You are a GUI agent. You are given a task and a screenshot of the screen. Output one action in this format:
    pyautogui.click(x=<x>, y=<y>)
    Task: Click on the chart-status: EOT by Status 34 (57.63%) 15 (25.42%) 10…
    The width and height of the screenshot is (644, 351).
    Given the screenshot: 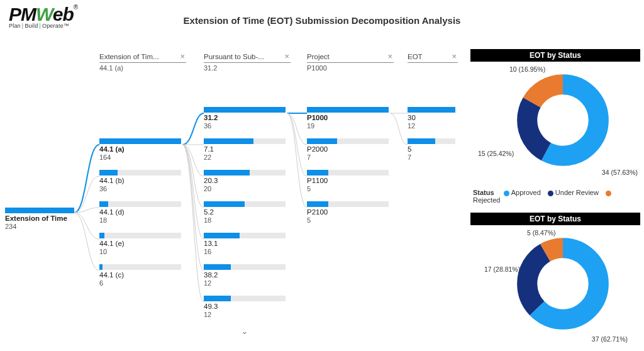 What is the action you would take?
    pyautogui.click(x=555, y=128)
    